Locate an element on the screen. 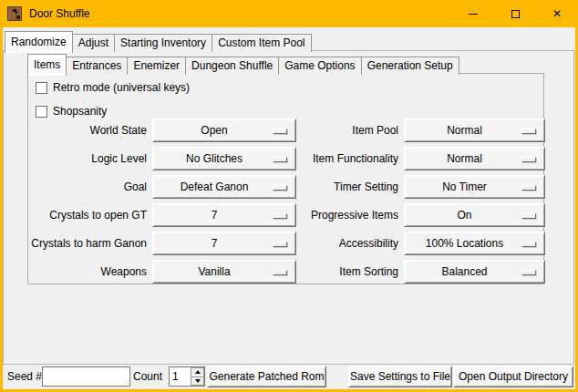 Image resolution: width=578 pixels, height=392 pixels. count-spin-down-button is located at coordinates (197, 381).